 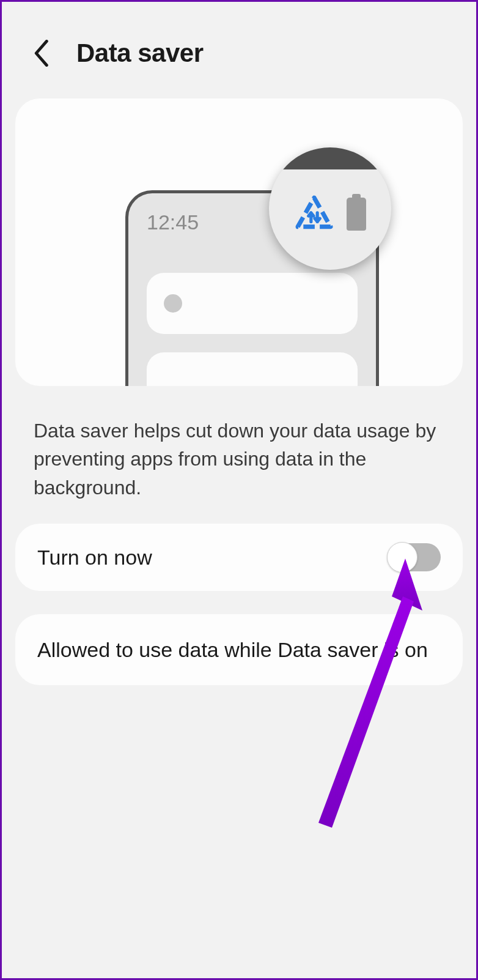 I want to click on battery-icon, so click(x=356, y=214).